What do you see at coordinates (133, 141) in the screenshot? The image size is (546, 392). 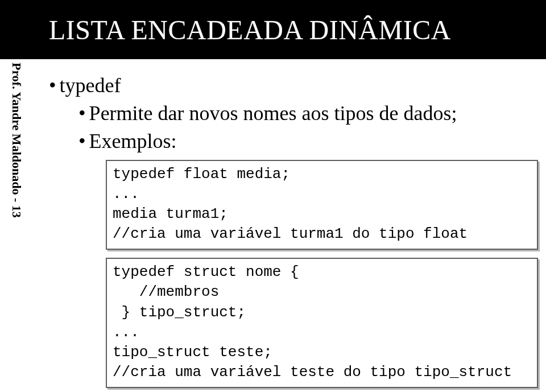 I see `bullet-exemplos-text: Exemplos:` at bounding box center [133, 141].